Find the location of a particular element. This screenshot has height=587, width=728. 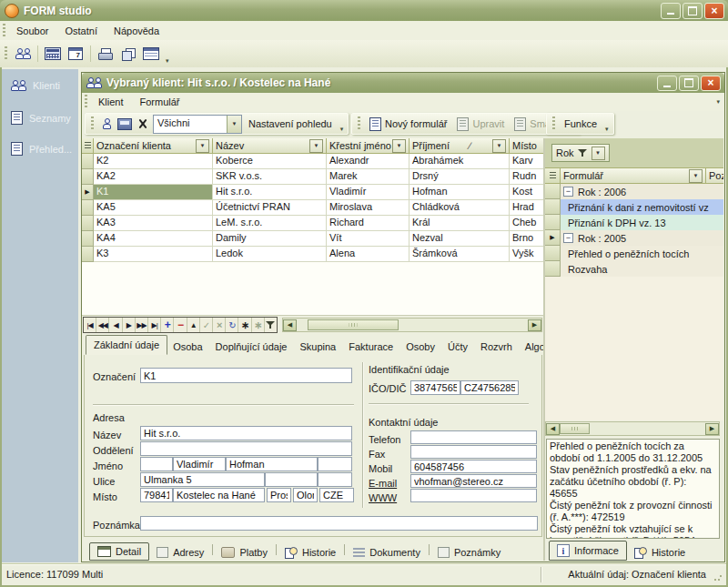

sidebar-item-seznamy: Seznamy is located at coordinates (41, 118).